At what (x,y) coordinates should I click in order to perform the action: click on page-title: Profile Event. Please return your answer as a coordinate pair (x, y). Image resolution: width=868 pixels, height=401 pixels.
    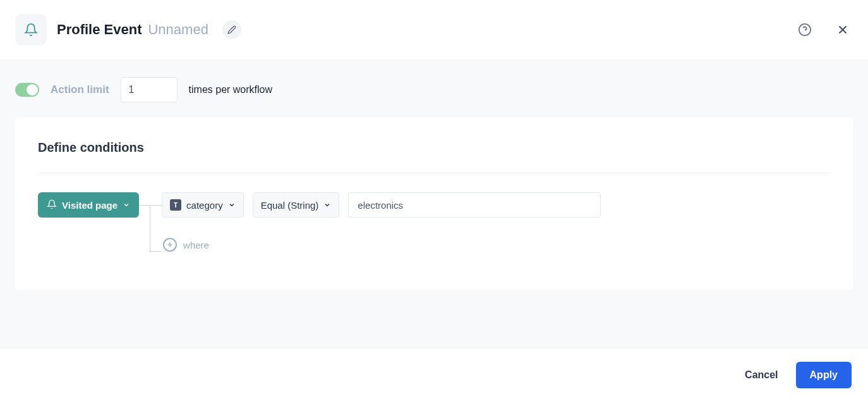
    Looking at the image, I should click on (99, 30).